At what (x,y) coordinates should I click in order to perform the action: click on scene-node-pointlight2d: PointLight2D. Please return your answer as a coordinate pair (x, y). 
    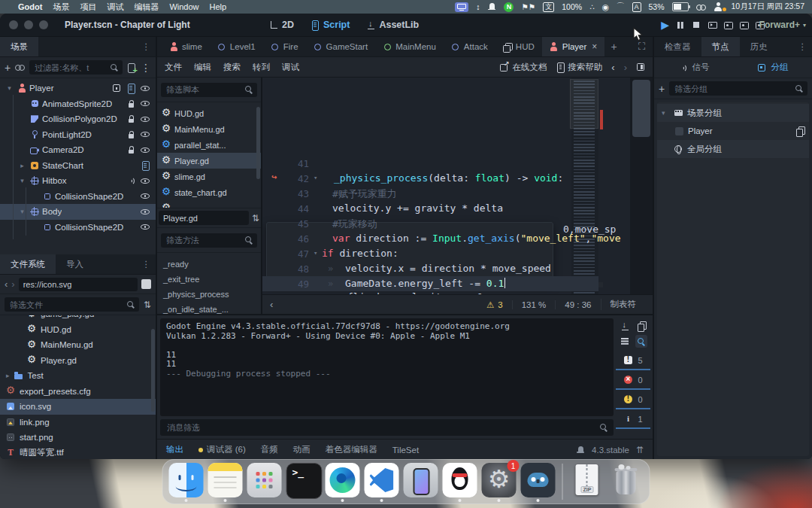
    Looking at the image, I should click on (78, 135).